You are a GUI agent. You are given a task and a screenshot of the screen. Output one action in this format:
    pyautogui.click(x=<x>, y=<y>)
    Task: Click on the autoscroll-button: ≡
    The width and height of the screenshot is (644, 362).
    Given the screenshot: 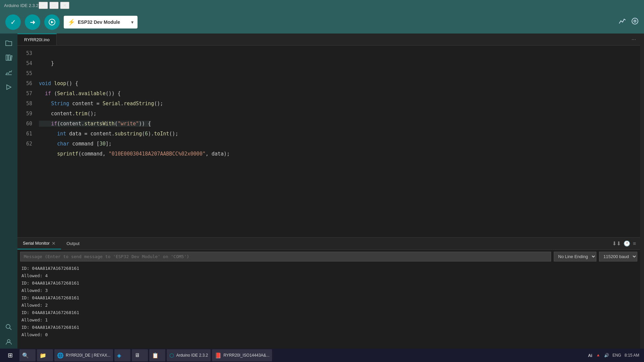 What is the action you would take?
    pyautogui.click(x=635, y=244)
    